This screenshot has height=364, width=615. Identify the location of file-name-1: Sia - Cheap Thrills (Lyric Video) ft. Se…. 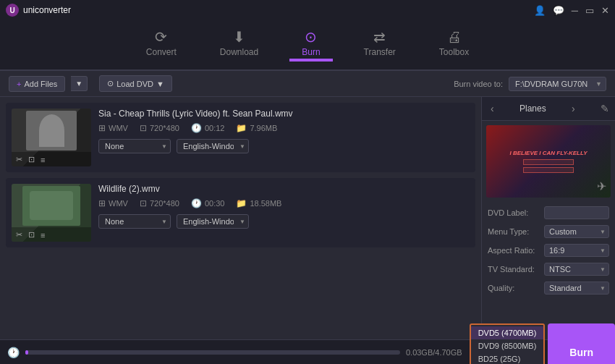
(284, 114).